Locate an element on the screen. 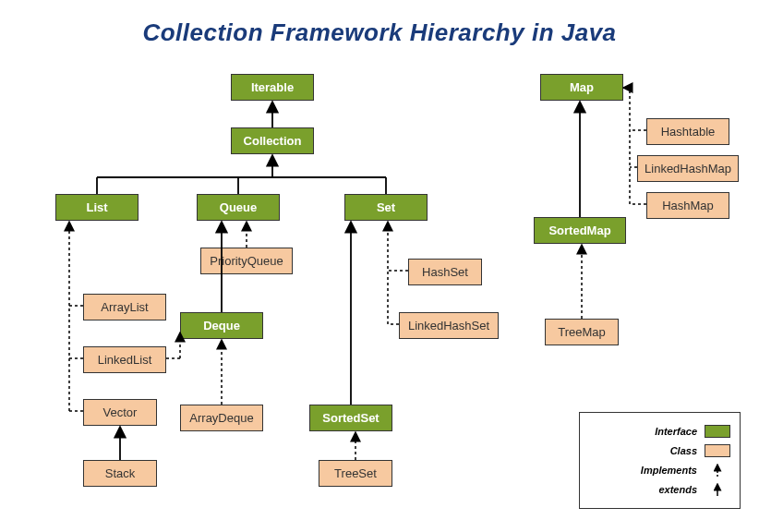  legend: Interface Class Implements extends is located at coordinates (659, 460).